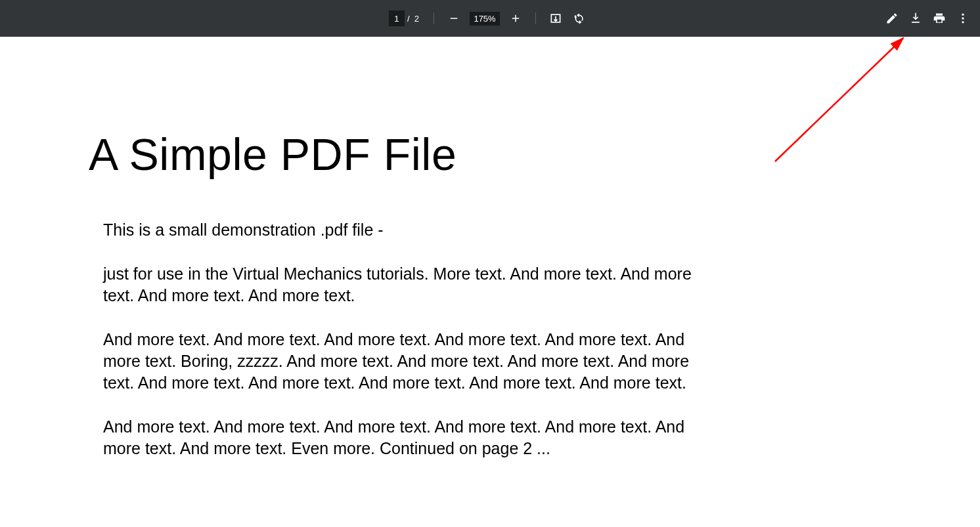 The image size is (980, 527). I want to click on more-vertical-icon, so click(963, 18).